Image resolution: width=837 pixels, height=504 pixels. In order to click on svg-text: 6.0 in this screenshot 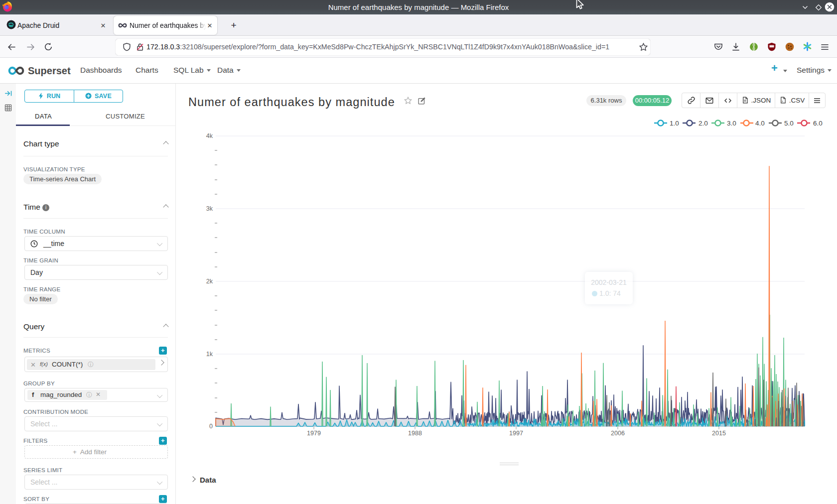, I will do `click(818, 124)`.